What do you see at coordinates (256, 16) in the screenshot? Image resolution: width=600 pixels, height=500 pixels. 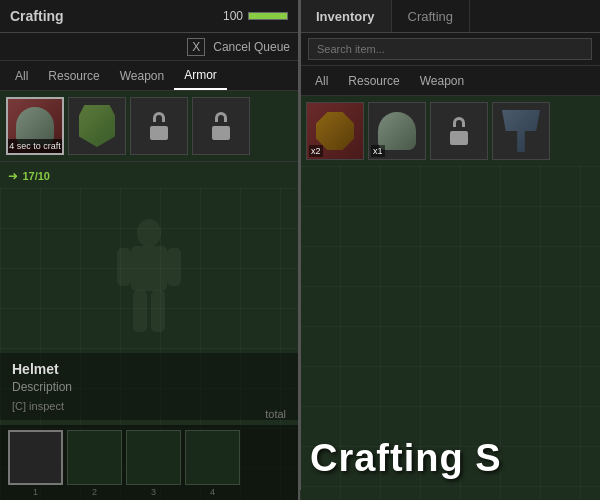 I see `health-bar-container: 100` at bounding box center [256, 16].